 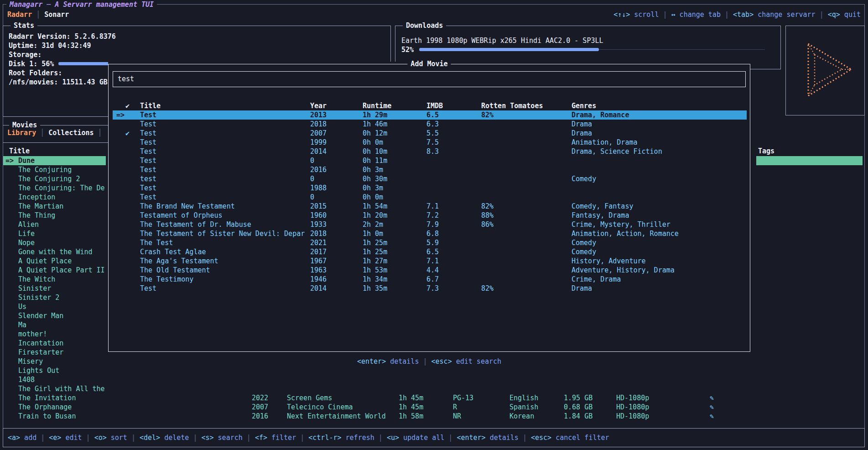 What do you see at coordinates (55, 234) in the screenshot?
I see `library-row: Life` at bounding box center [55, 234].